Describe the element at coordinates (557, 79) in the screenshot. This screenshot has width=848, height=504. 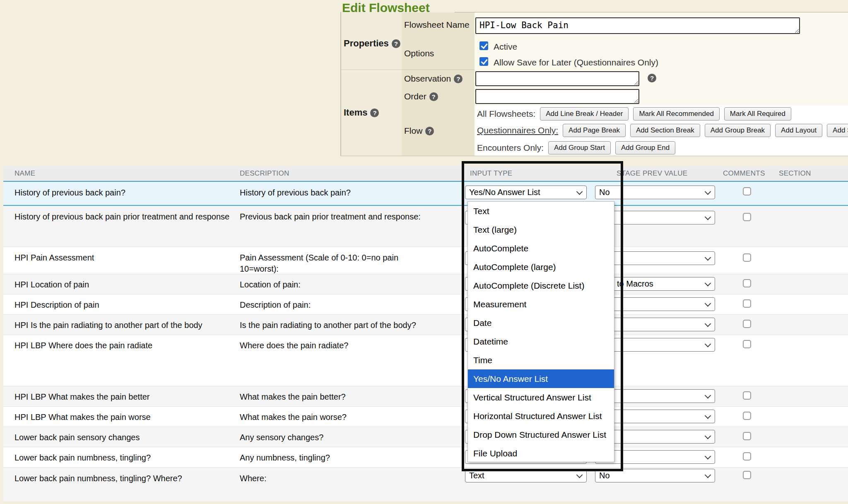
I see `observation-input` at that location.